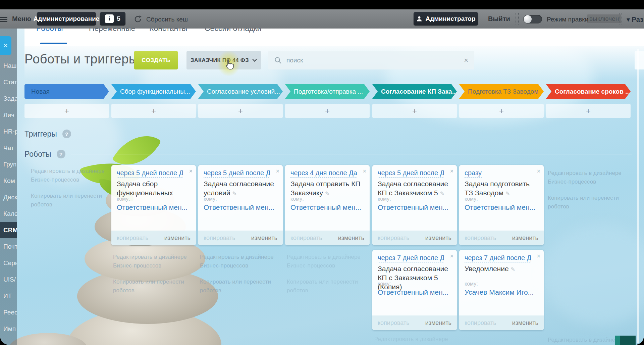 This screenshot has width=644, height=345. Describe the element at coordinates (113, 19) in the screenshot. I see `notifications-button: i 5` at that location.